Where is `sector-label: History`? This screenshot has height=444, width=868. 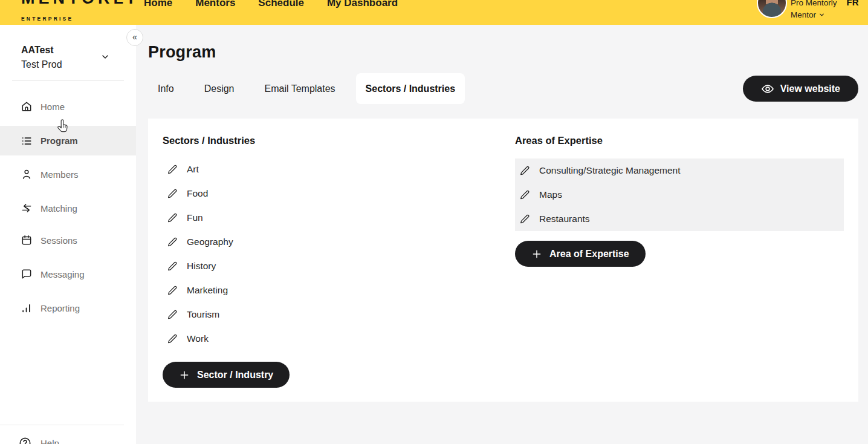
sector-label: History is located at coordinates (201, 266).